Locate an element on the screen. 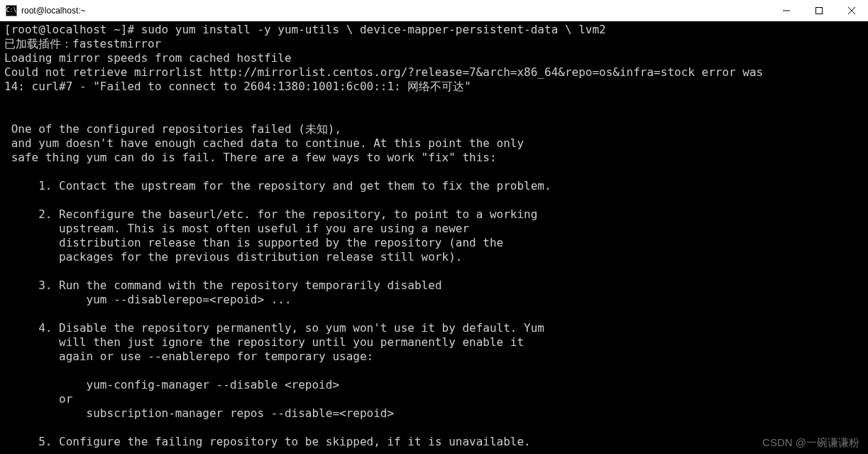  minimize-button is located at coordinates (786, 11).